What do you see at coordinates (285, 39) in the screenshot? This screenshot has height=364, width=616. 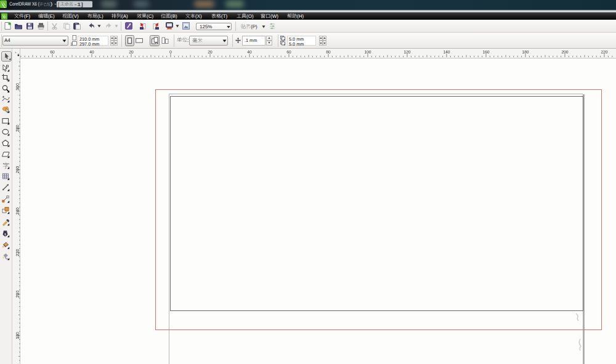 I see `svg-text: x` at bounding box center [285, 39].